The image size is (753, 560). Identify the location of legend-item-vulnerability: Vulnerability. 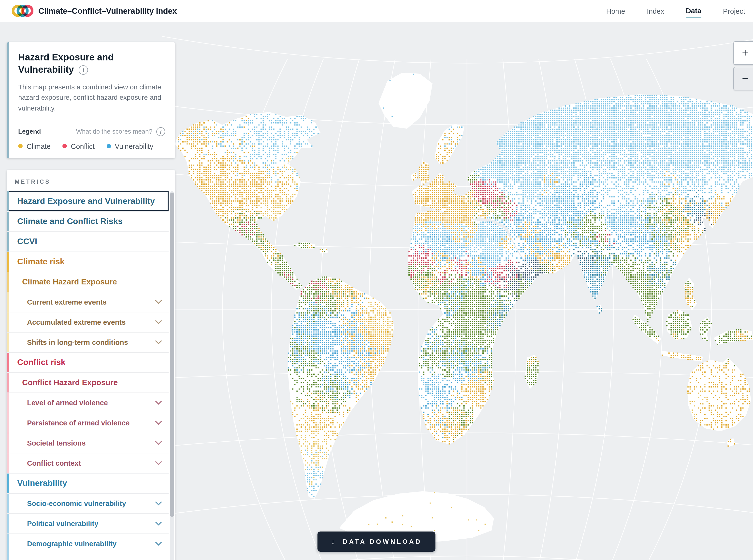
(130, 146).